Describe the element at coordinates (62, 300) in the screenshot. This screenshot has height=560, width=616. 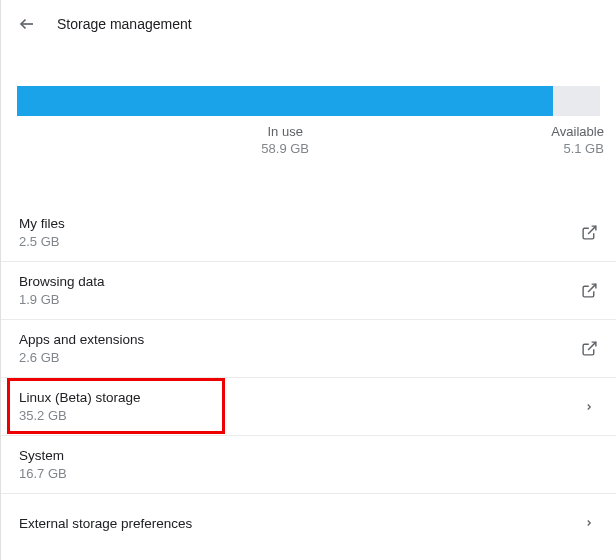
I see `item-sub: 1.9 GB` at that location.